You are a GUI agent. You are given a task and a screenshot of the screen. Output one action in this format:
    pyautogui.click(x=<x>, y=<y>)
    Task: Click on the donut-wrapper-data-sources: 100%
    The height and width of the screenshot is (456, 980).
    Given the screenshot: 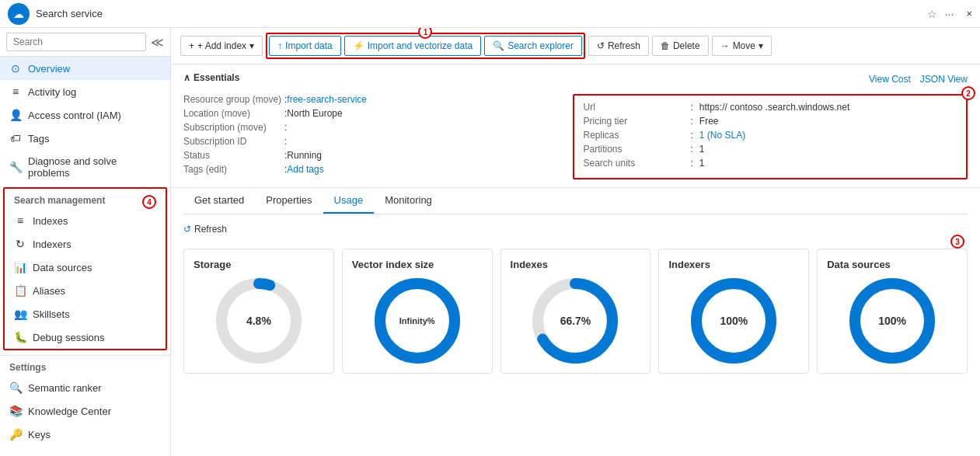 What is the action you would take?
    pyautogui.click(x=892, y=321)
    